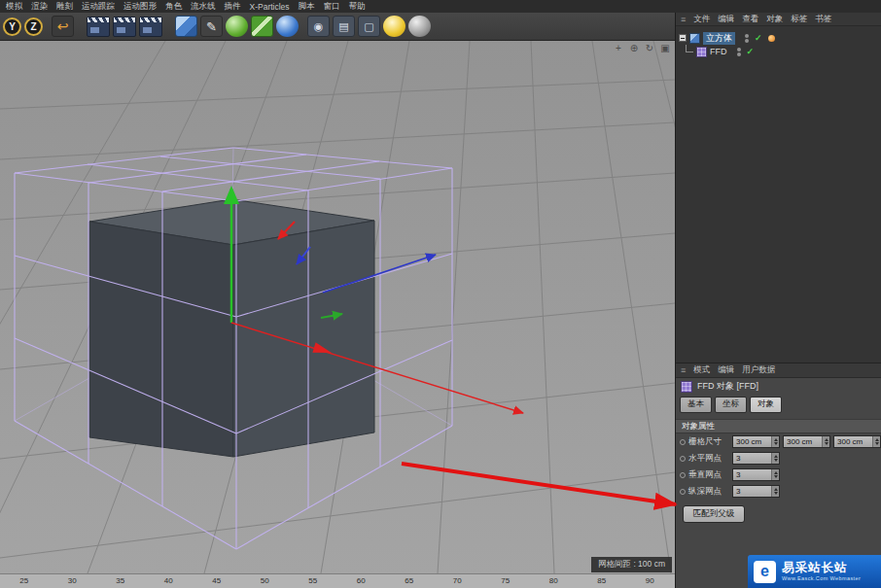  What do you see at coordinates (714, 514) in the screenshot?
I see `match-to-parent-button: 匹配到父级` at bounding box center [714, 514].